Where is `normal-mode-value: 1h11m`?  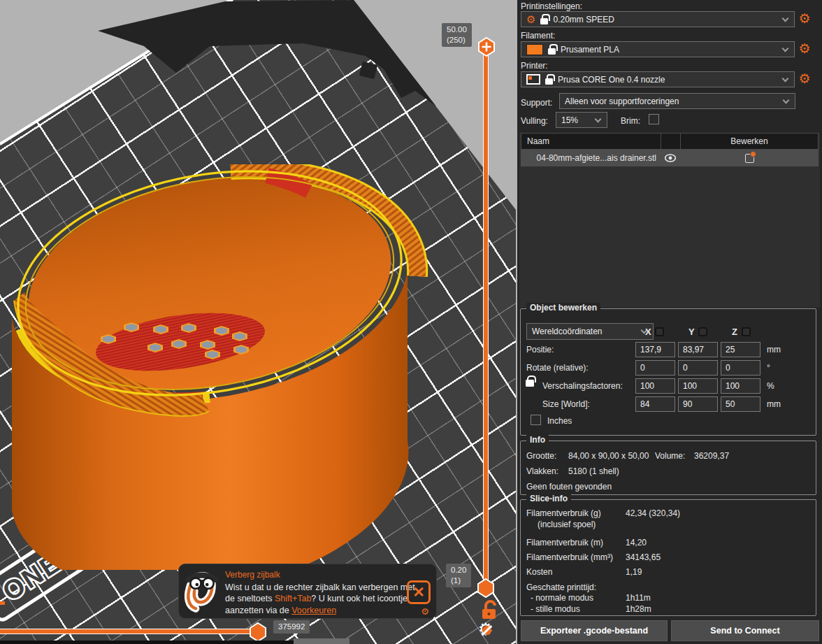
normal-mode-value: 1h11m is located at coordinates (638, 598).